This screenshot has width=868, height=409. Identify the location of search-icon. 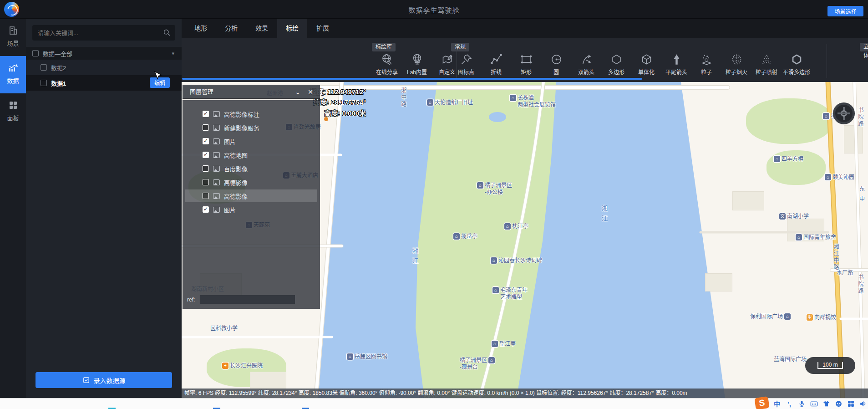
(167, 33).